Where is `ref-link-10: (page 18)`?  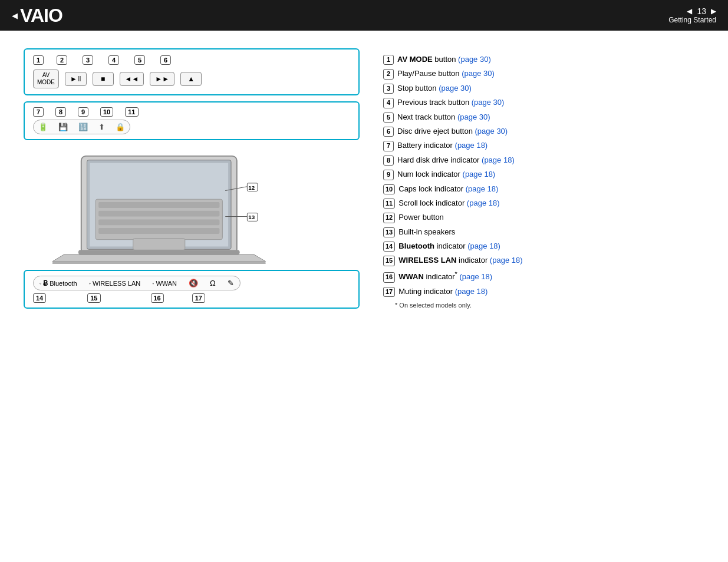 ref-link-10: (page 18) is located at coordinates (482, 189).